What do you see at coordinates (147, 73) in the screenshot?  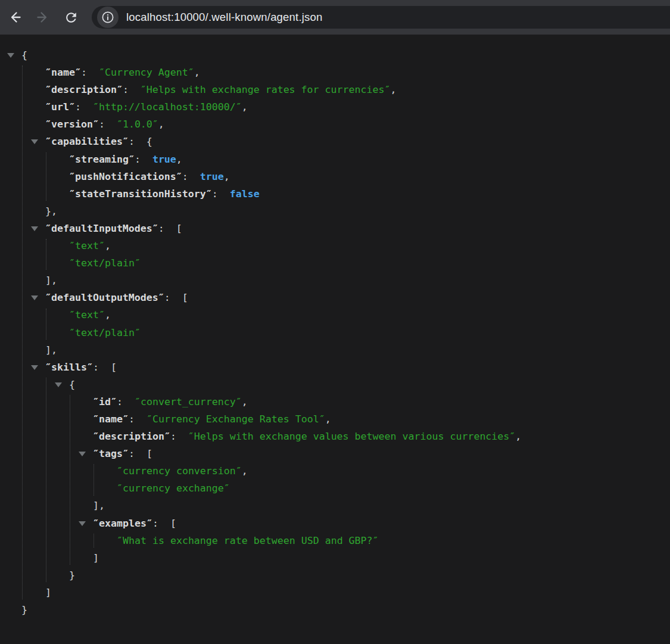 I see `json-string-value: ″Currency Agent″` at bounding box center [147, 73].